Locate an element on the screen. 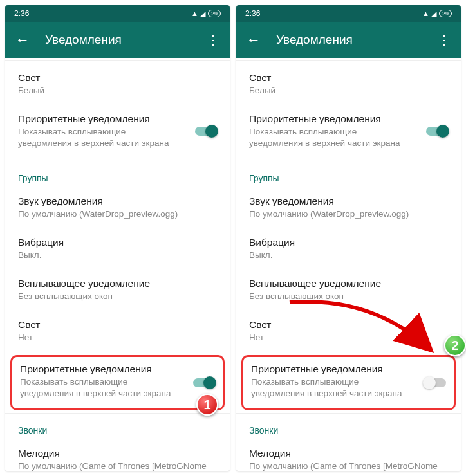 This screenshot has width=466, height=476. badge-2: 2 is located at coordinates (455, 345).